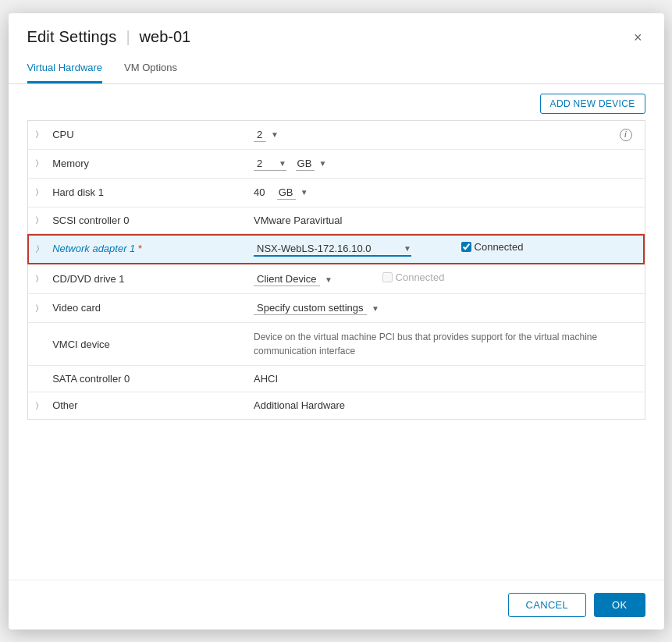 This screenshot has height=642, width=672. What do you see at coordinates (626, 135) in the screenshot?
I see `cpu-info-icon: i` at bounding box center [626, 135].